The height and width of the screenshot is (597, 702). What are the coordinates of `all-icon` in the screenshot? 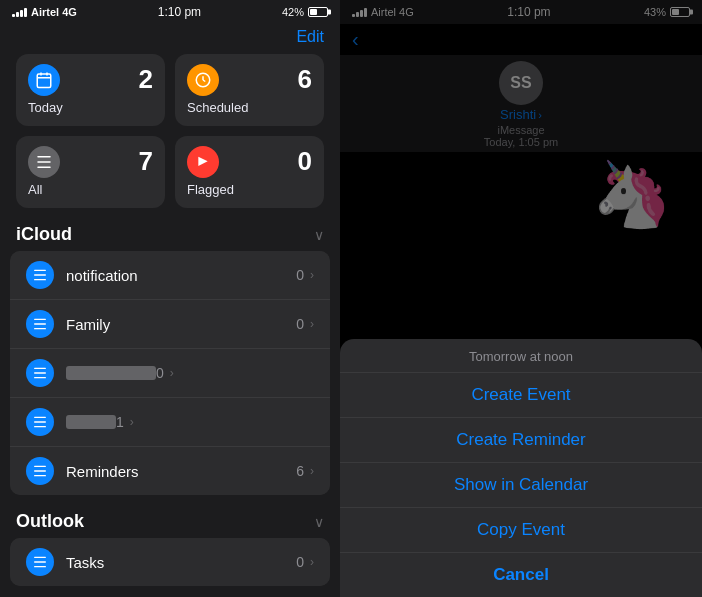 It's located at (44, 162).